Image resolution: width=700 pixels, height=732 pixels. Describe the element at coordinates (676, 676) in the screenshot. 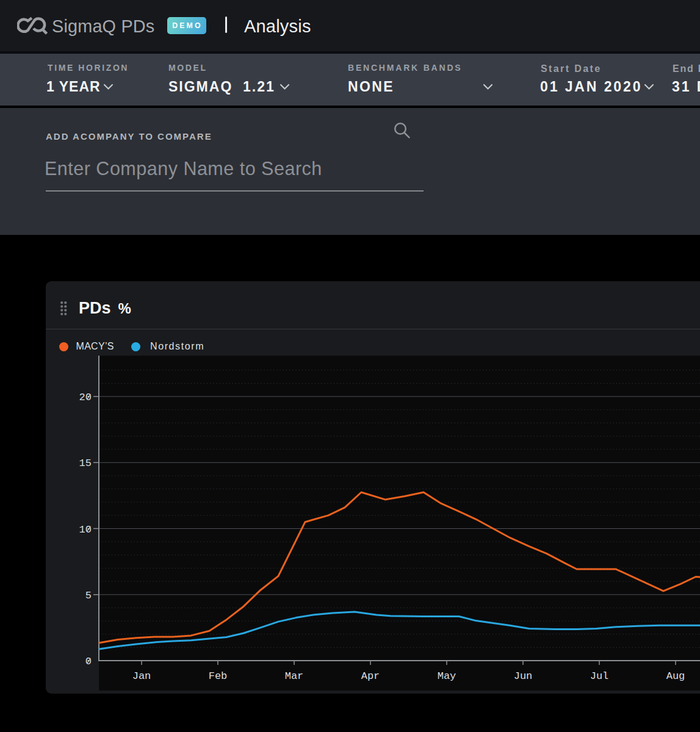

I see `svg-text: Aug` at that location.